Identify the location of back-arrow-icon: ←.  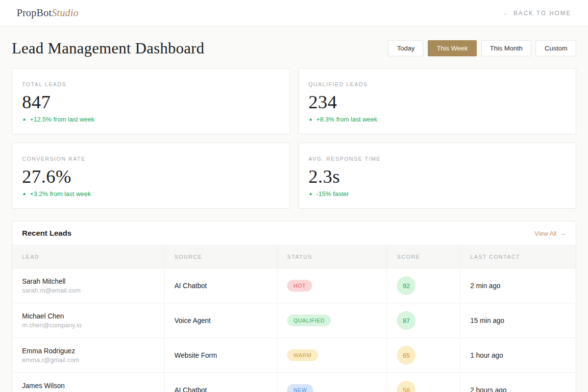
(506, 13).